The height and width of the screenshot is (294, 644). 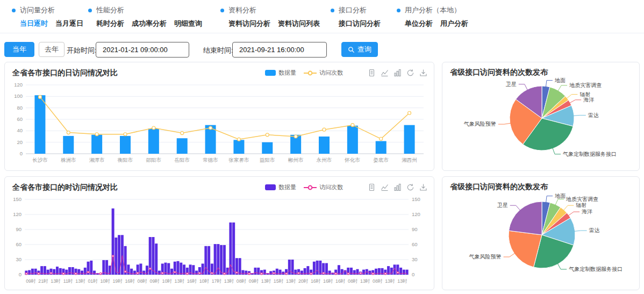 I want to click on pie1-canvas: 地面地质灾害调查辐射海洋雷达气象定制数据服务接口气象风险预警卫星, so click(x=541, y=116).